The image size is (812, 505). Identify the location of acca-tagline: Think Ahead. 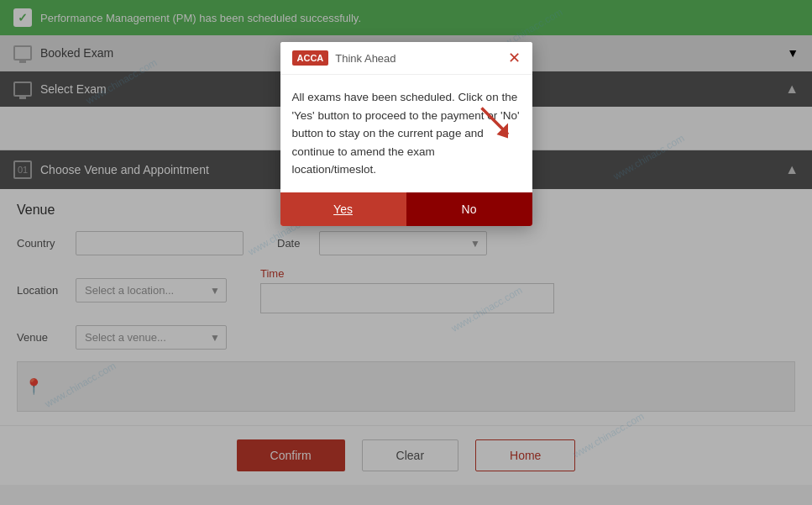
(365, 59).